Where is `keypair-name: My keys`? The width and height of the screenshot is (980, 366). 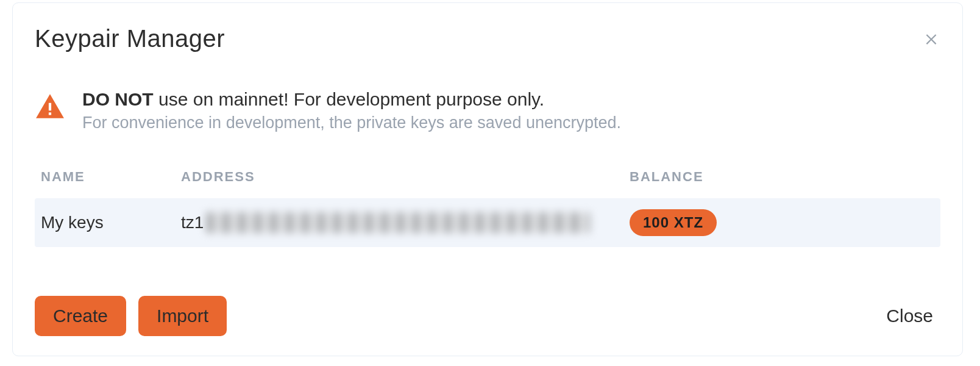 keypair-name: My keys is located at coordinates (111, 223).